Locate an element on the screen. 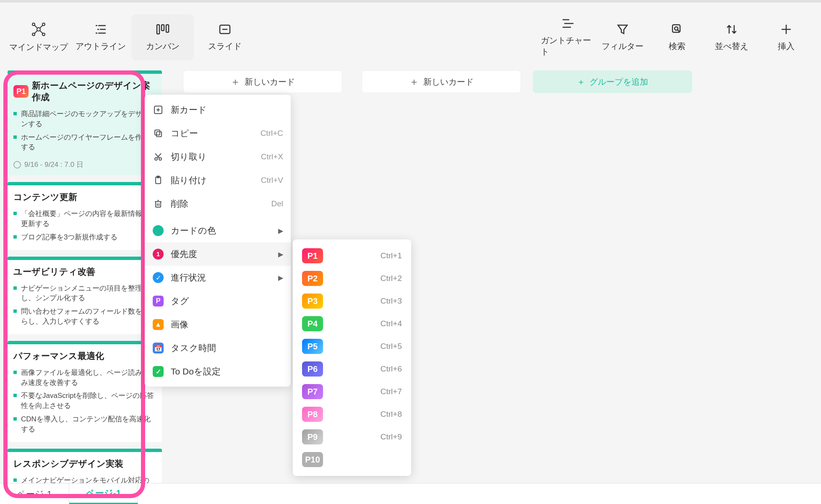  page-tab-1: ページ-1 is located at coordinates (34, 494).